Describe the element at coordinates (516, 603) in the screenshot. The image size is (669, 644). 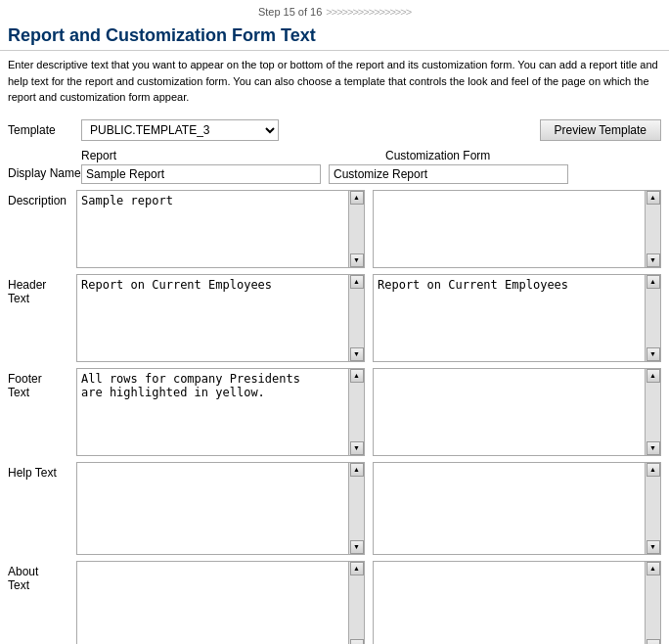
I see `about-custom-wrapper: ▲ ▼` at that location.